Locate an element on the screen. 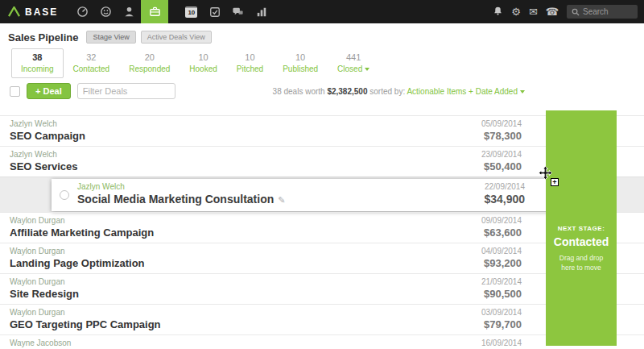  contacts-icon is located at coordinates (129, 11).